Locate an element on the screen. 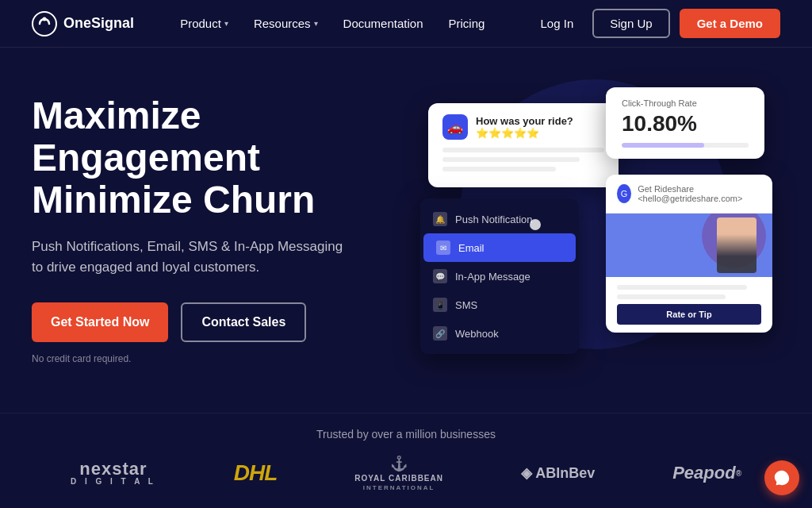  sender-avatar: G is located at coordinates (624, 194).